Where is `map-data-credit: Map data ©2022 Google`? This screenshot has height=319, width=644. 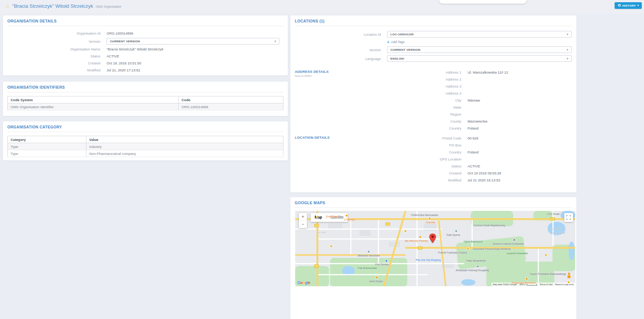 map-data-credit: Map data ©2022 Google is located at coordinates (505, 284).